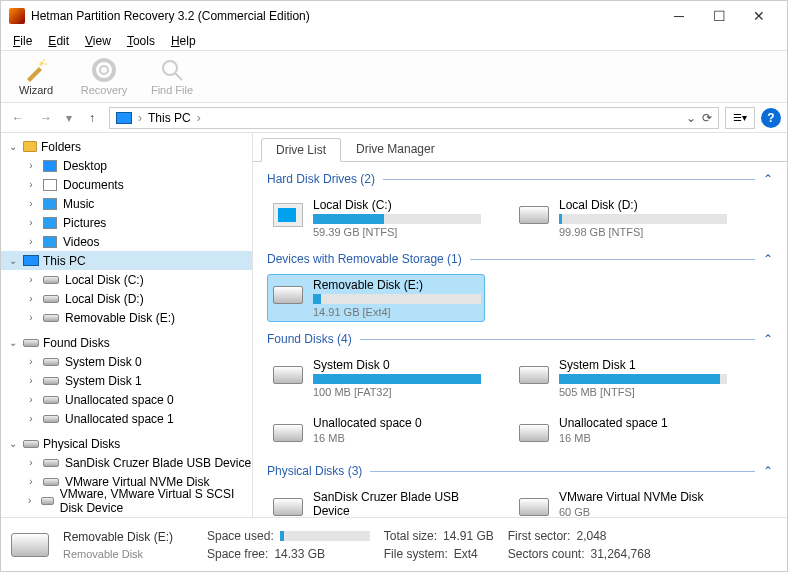  Describe the element at coordinates (301, 150) in the screenshot. I see `tab-drive-list: Drive List` at that location.